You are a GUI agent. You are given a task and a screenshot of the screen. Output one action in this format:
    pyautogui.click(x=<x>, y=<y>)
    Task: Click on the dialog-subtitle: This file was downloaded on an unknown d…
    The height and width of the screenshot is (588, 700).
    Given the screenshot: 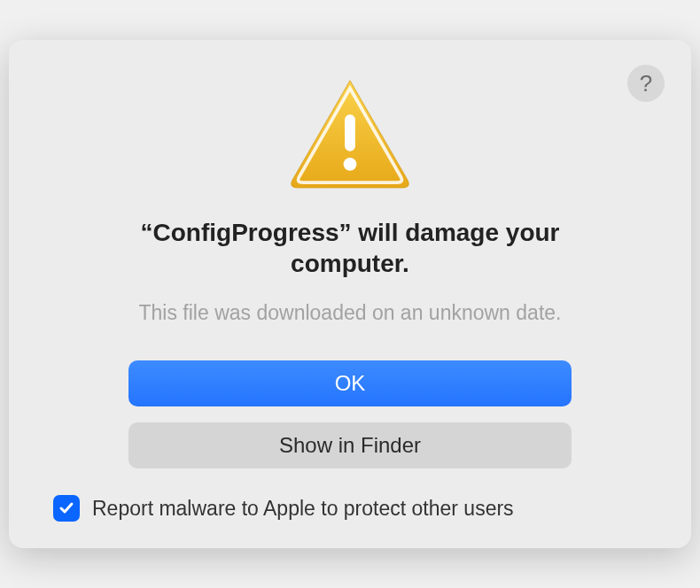 What is the action you would take?
    pyautogui.click(x=350, y=313)
    